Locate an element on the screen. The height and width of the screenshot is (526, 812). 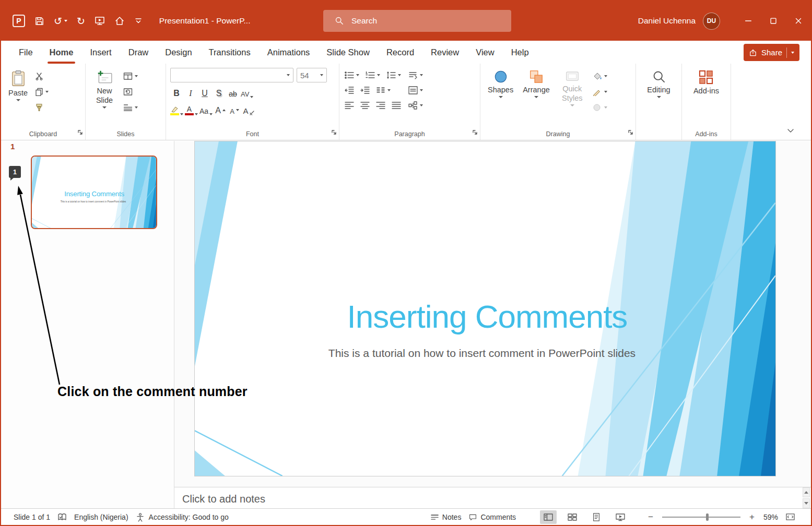
layout-button is located at coordinates (131, 76).